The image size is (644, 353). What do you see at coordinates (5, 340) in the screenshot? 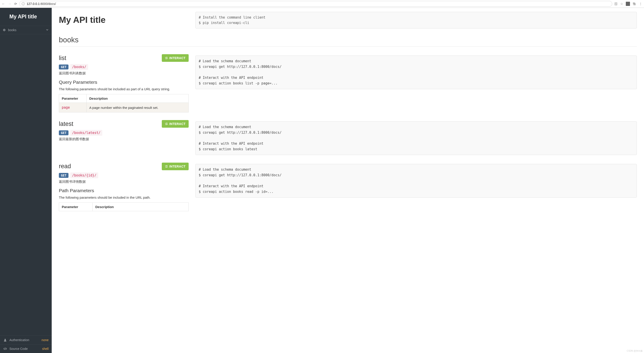
I see `user-icon` at bounding box center [5, 340].